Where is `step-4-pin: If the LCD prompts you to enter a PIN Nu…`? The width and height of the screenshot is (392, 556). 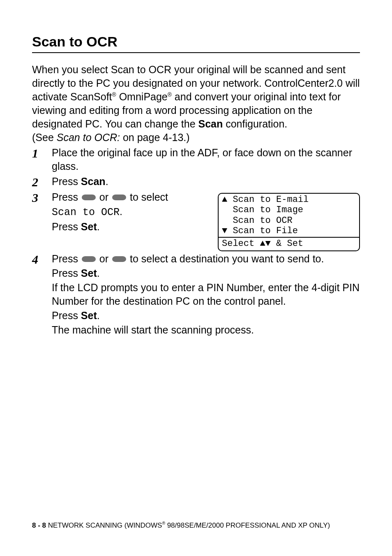
step-4-pin: If the LCD prompts you to enter a PIN Nu… is located at coordinates (206, 294).